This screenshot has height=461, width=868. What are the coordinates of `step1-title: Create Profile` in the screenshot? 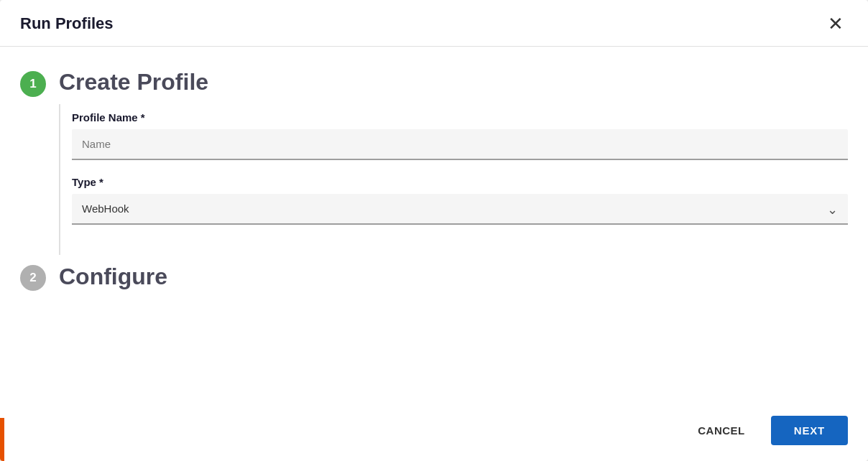 It's located at (134, 82).